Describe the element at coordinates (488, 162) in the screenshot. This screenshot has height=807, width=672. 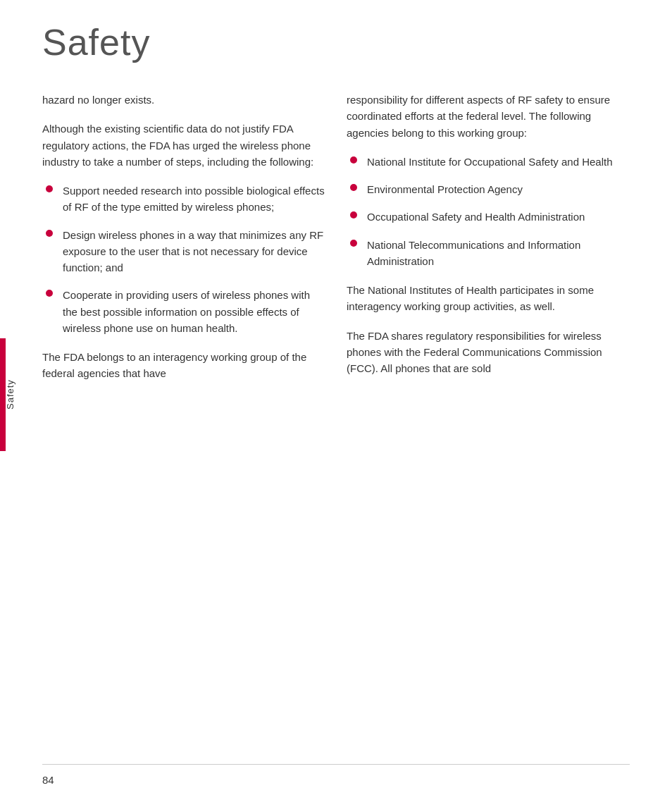
I see `list-item: National Institute for Occupational Safe…` at that location.